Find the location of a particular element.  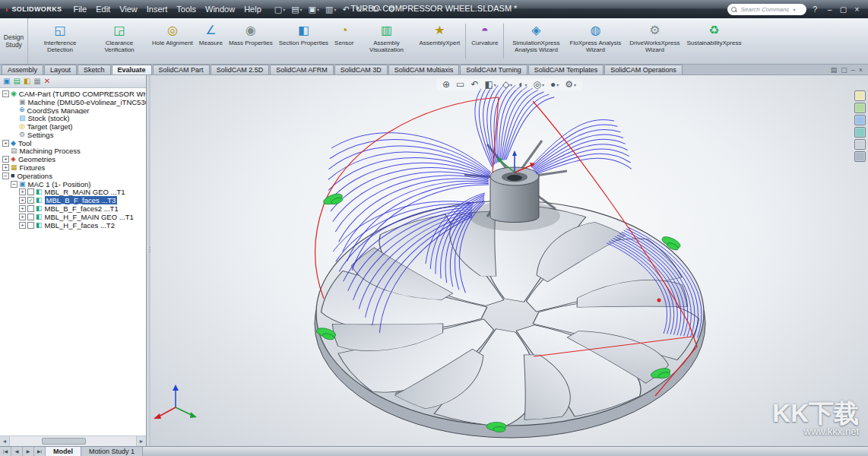

minimize-button: – is located at coordinates (830, 9).